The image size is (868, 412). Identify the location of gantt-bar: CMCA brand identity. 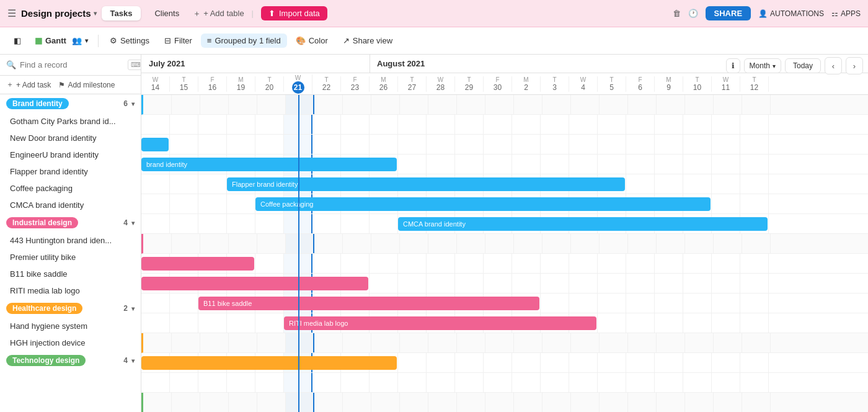
(583, 224).